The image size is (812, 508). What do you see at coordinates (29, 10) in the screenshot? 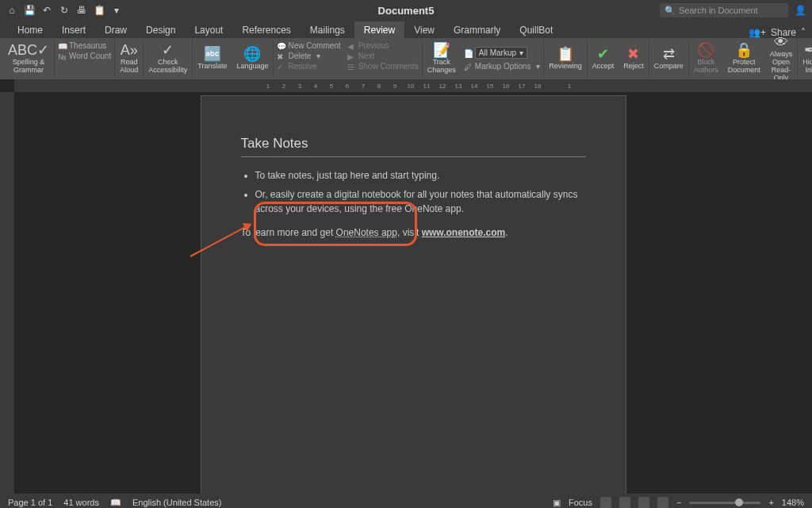
I see `save-icon: 💾` at bounding box center [29, 10].